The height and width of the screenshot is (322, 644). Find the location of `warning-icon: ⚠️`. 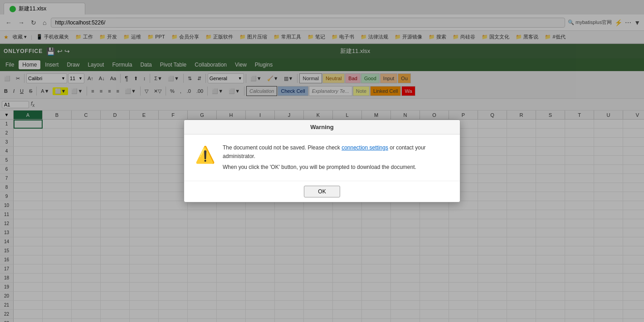

warning-icon: ⚠️ is located at coordinates (205, 155).